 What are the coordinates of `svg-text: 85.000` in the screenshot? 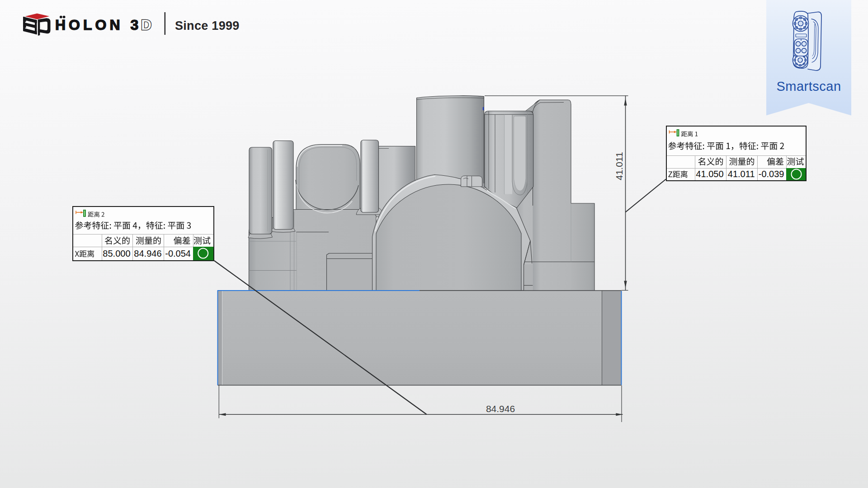 It's located at (117, 253).